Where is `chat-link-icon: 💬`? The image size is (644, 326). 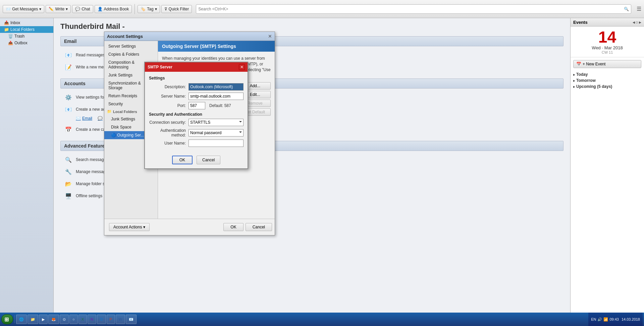 chat-link-icon: 💬 is located at coordinates (100, 118).